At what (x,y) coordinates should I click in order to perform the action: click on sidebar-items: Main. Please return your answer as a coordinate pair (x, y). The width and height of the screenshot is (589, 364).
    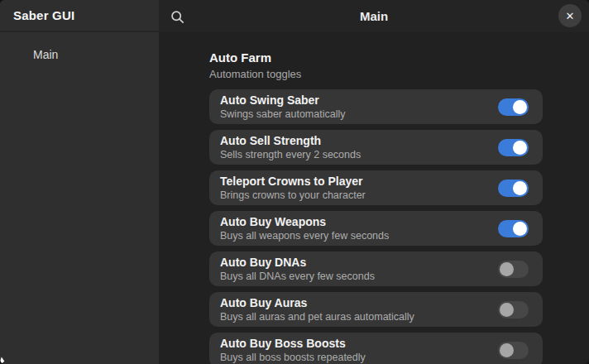
    Looking at the image, I should click on (79, 50).